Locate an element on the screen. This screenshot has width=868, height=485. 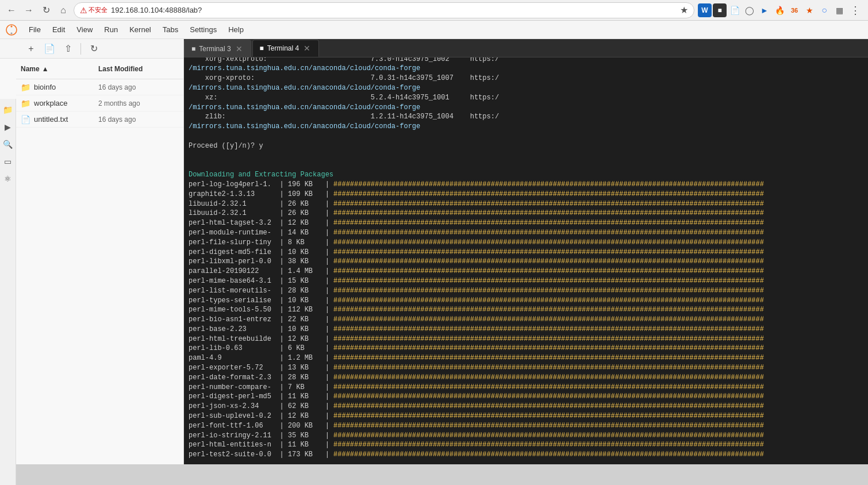
file-list-header: Name ▲ Last Modified is located at coordinates (100, 69).